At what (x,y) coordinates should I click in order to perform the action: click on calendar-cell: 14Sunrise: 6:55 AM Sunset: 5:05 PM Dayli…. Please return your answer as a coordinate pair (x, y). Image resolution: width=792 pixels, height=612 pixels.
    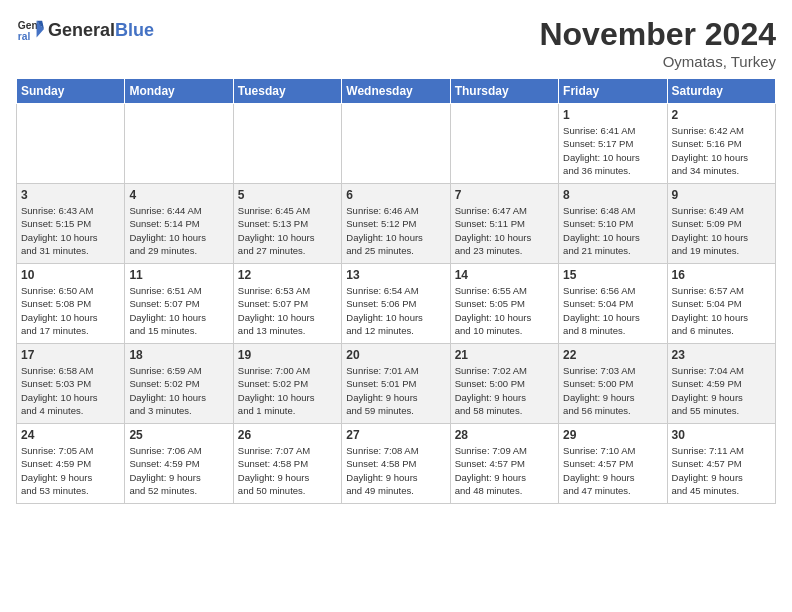
    Looking at the image, I should click on (504, 304).